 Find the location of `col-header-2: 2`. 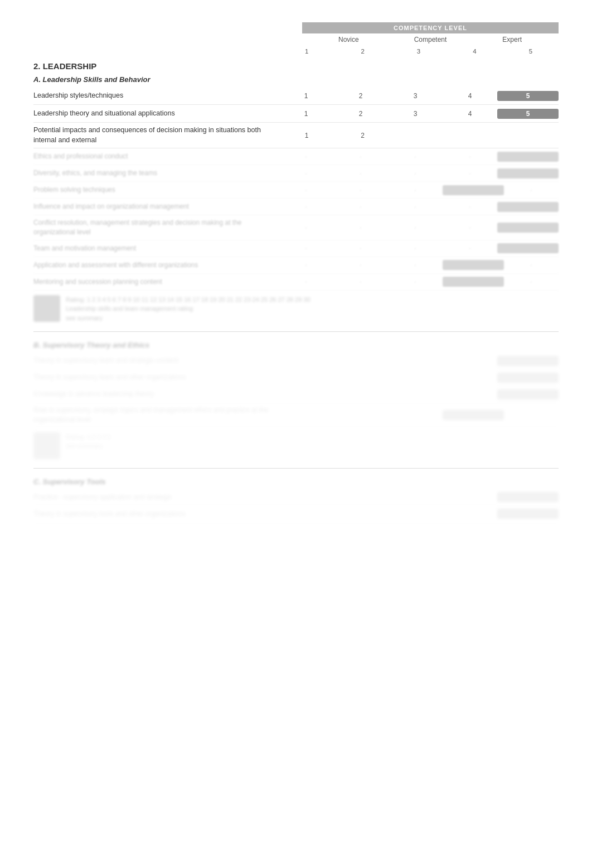

col-header-2: 2 is located at coordinates (362, 51).